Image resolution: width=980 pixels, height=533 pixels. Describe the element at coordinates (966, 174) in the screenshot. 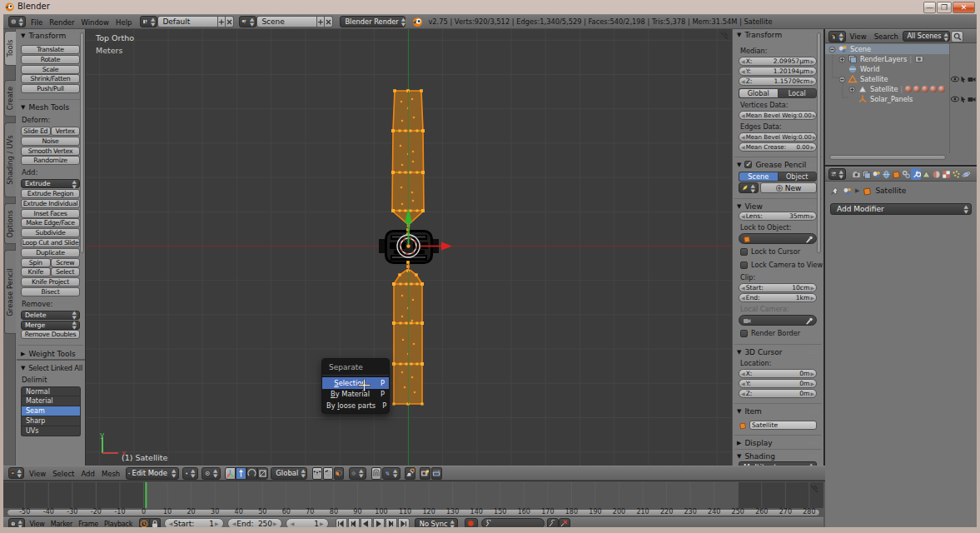

I see `properties-tab-physics` at that location.